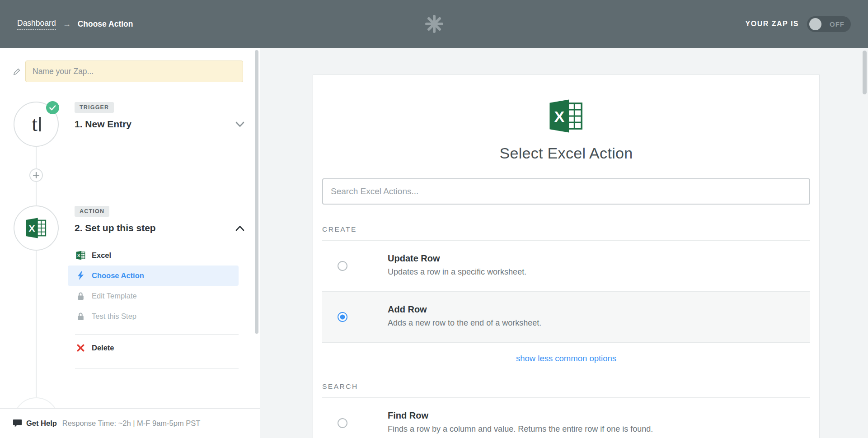 Image resolution: width=868 pixels, height=438 pixels. Describe the element at coordinates (118, 275) in the screenshot. I see `sidebar-item-label: Choose Action` at that location.